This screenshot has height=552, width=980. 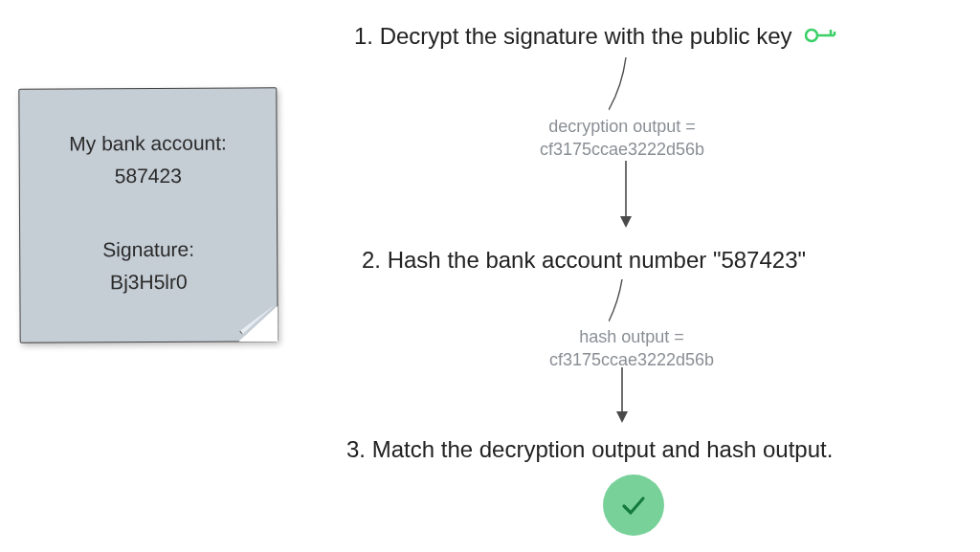 What do you see at coordinates (595, 37) in the screenshot?
I see `step-1-text: 1. Decrypt the signature with the public…` at bounding box center [595, 37].